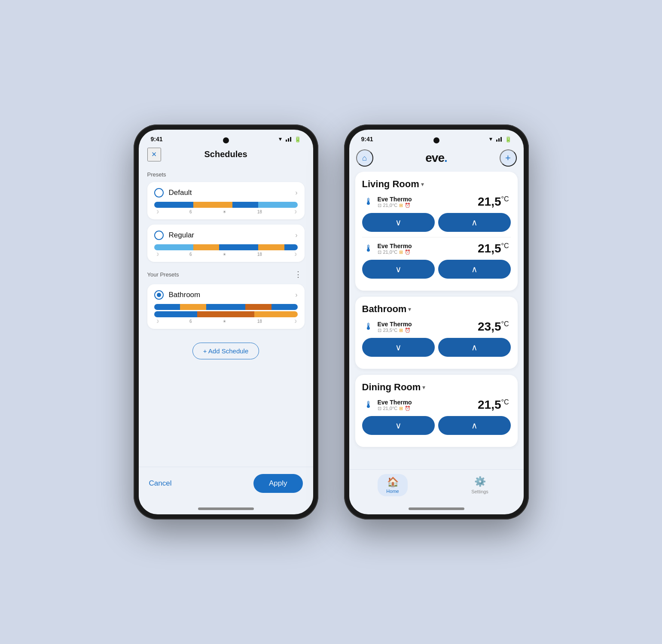 The image size is (662, 644). What do you see at coordinates (508, 158) in the screenshot?
I see `eve-add-button: +` at bounding box center [508, 158].